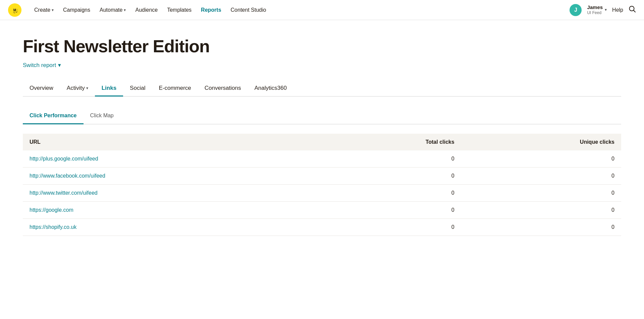 This screenshot has width=644, height=319. What do you see at coordinates (67, 176) in the screenshot?
I see `url-link: http://www.facebook.com/uifeed` at bounding box center [67, 176].